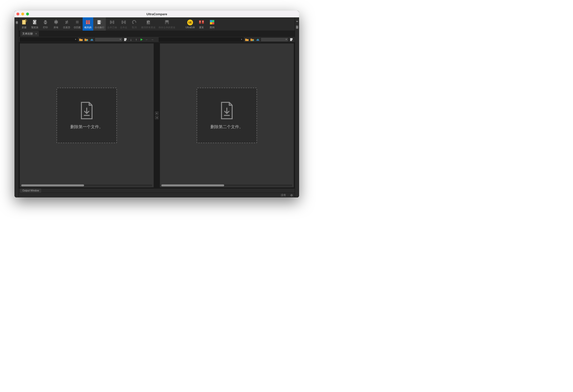 Image resolution: width=573 pixels, height=392 pixels. Describe the element at coordinates (201, 22) in the screenshot. I see `repeat-icon` at that location.